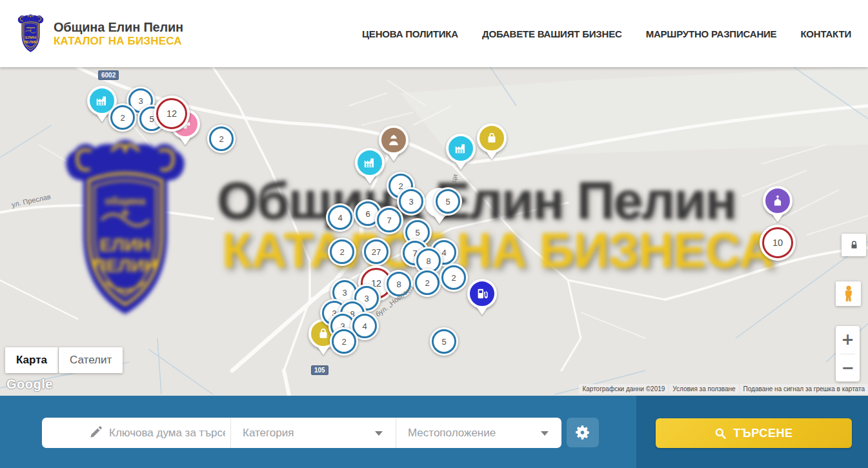 The image size is (868, 468). What do you see at coordinates (711, 34) in the screenshot?
I see `nav-route-schedule: МАРШРУТНО РАЗПИСАНИЕ` at bounding box center [711, 34].